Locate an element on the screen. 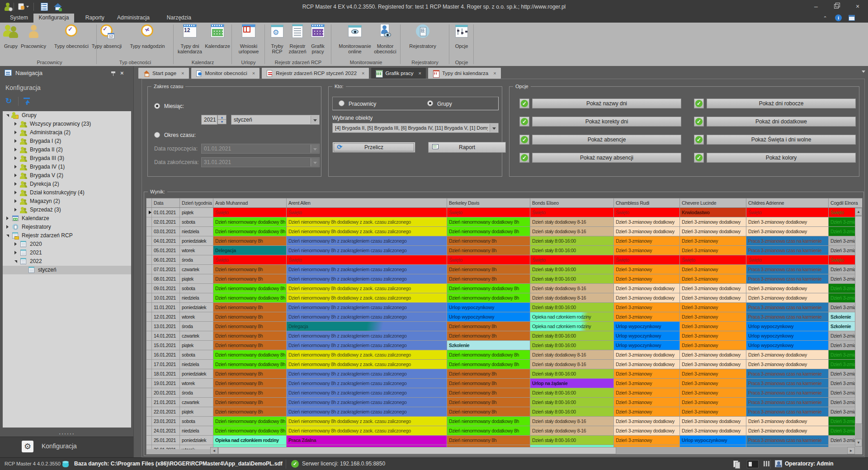  toggle-check-poka-nazwy-dni: ✓ is located at coordinates (524, 103).